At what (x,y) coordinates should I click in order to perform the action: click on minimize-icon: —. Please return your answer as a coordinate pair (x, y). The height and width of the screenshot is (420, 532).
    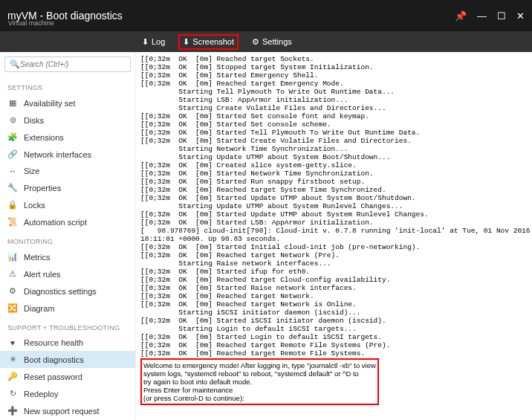
    Looking at the image, I should click on (481, 16).